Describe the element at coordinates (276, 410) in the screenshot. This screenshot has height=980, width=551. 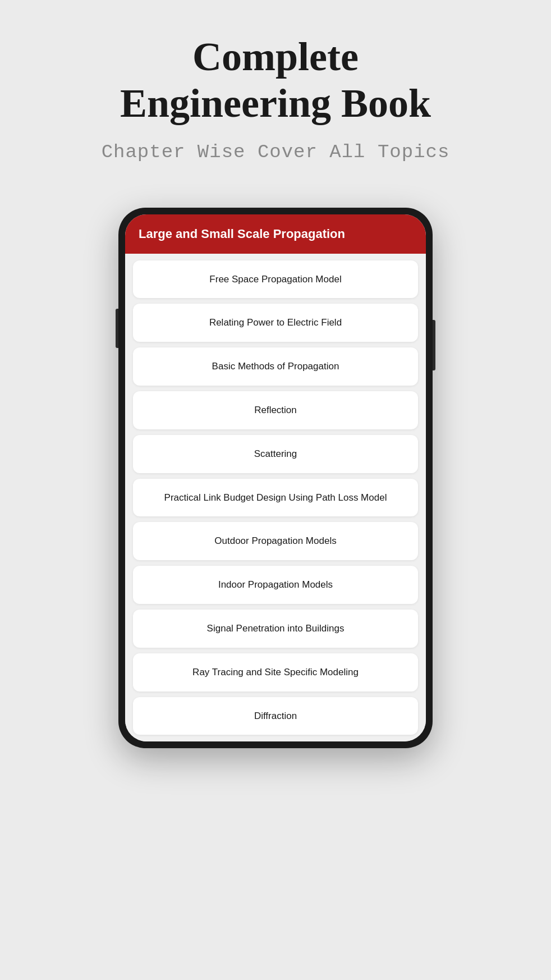
I see `list-item: Reflection` at that location.